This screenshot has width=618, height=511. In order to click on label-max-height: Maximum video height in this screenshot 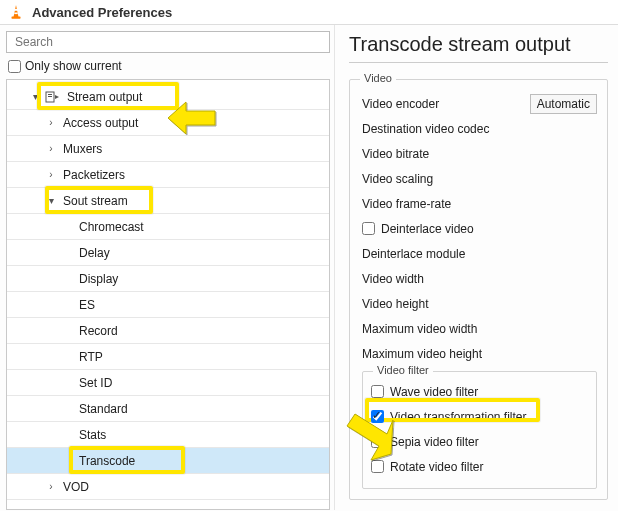, I will do `click(480, 354)`.